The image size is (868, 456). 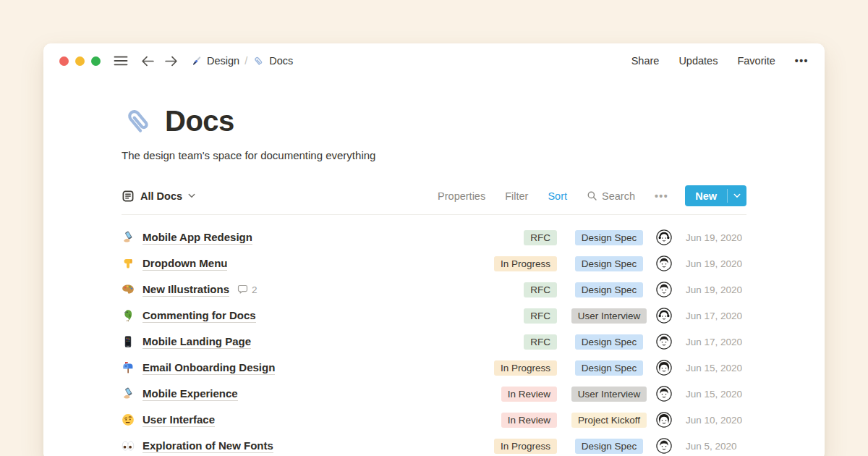 I want to click on close-window-button, so click(x=64, y=61).